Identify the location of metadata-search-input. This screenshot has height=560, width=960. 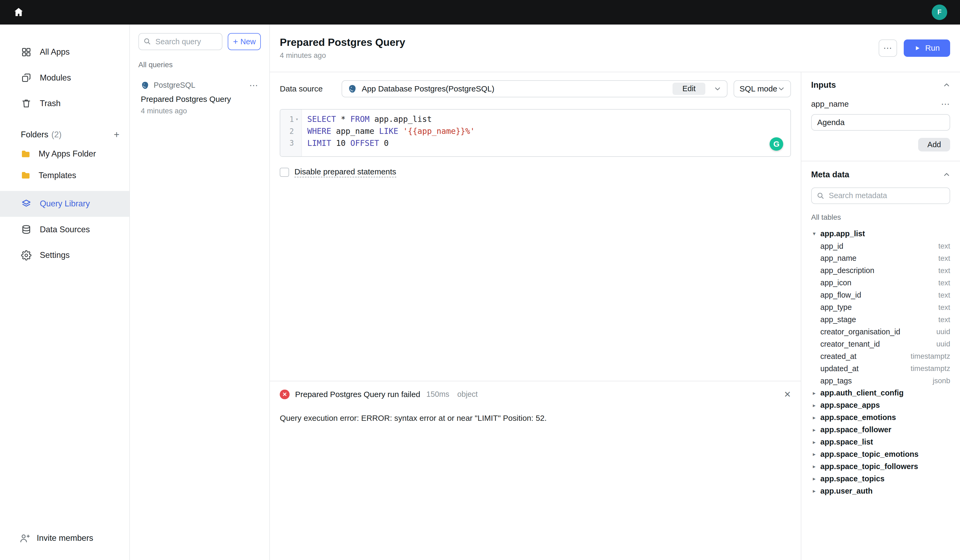
(881, 196).